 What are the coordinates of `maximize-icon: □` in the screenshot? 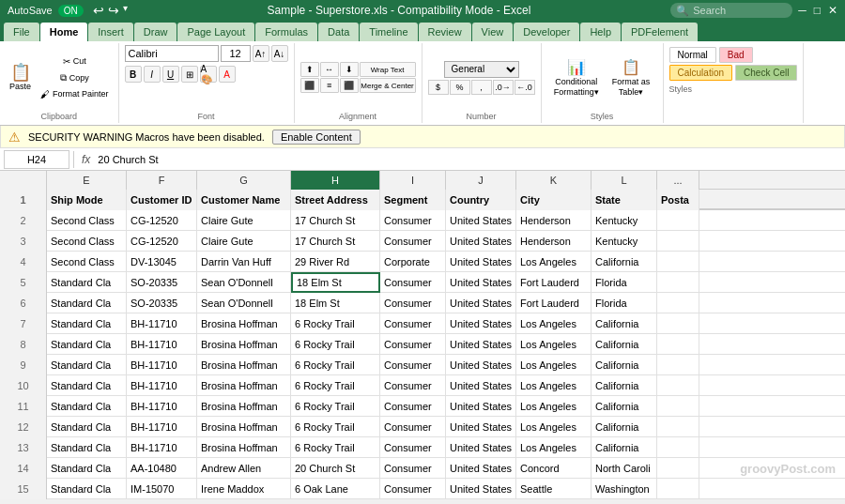 It's located at (817, 10).